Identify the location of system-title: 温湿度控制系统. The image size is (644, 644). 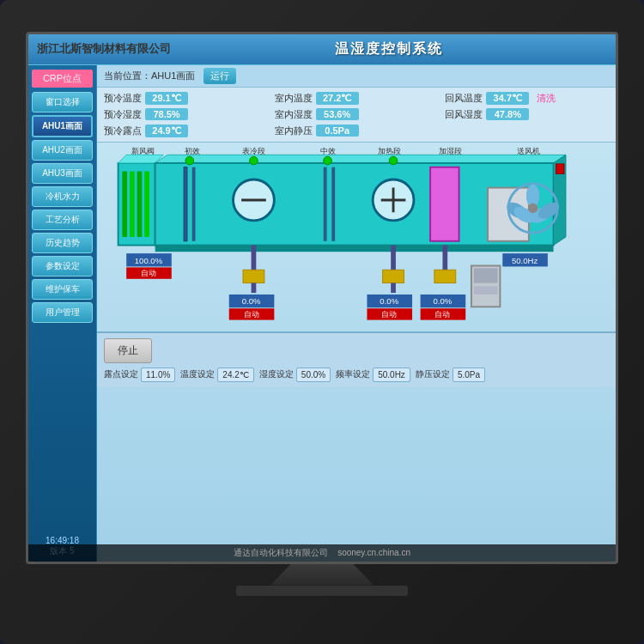
(389, 50).